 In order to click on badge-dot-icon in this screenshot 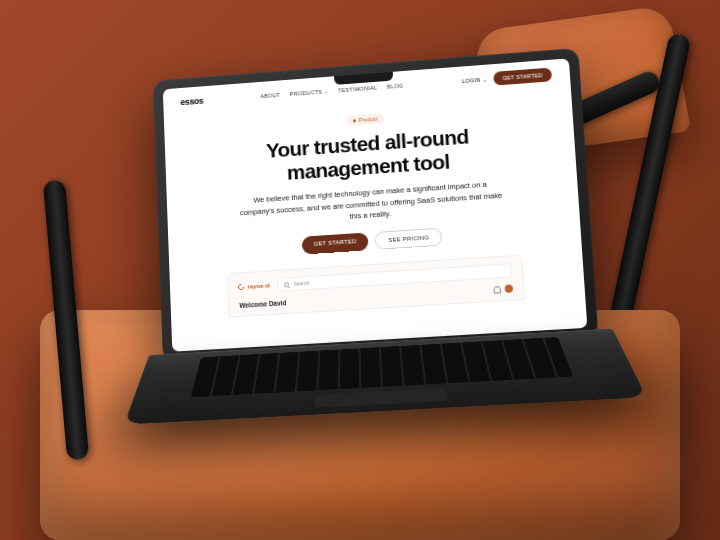, I will do `click(354, 120)`.